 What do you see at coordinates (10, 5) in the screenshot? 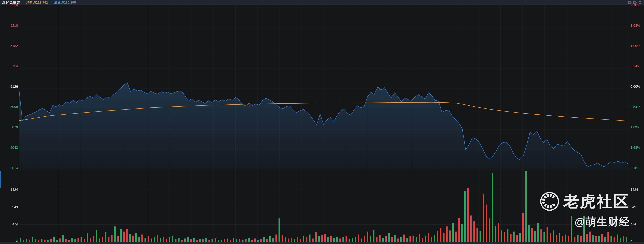
I see `price-axis-tick: 5238` at bounding box center [10, 5].